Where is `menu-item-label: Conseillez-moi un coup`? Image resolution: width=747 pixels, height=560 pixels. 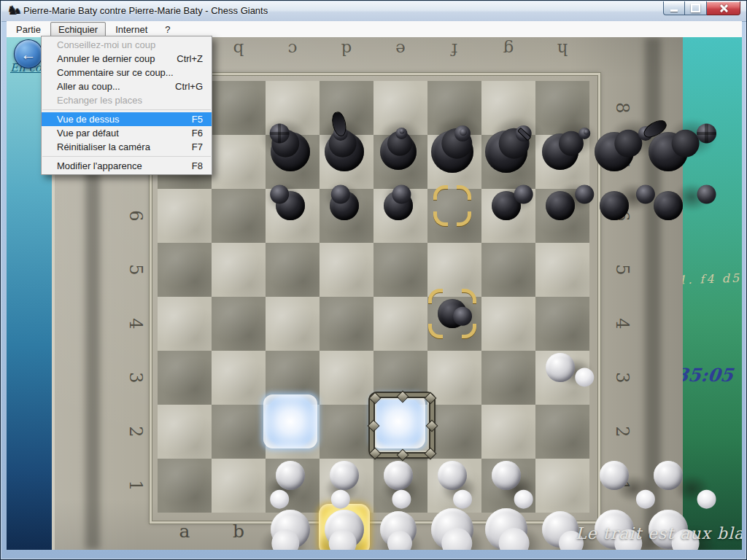 menu-item-label: Conseillez-moi un coup is located at coordinates (107, 45).